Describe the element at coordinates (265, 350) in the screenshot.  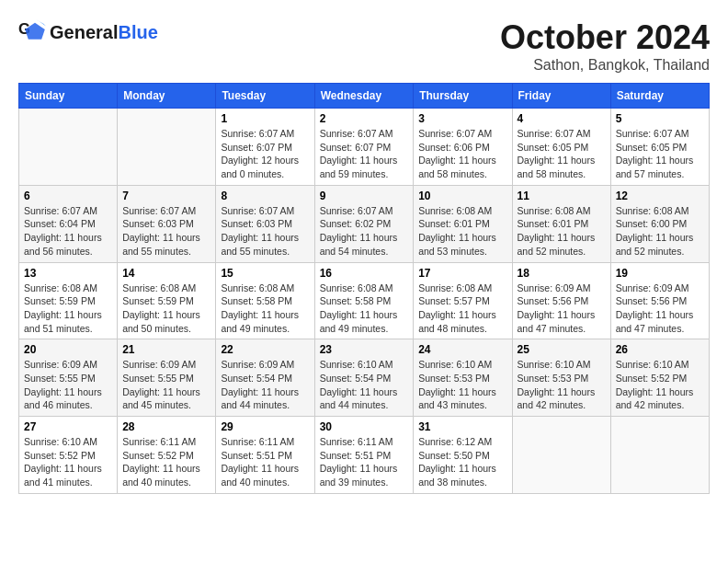
I see `day-number: 22` at that location.